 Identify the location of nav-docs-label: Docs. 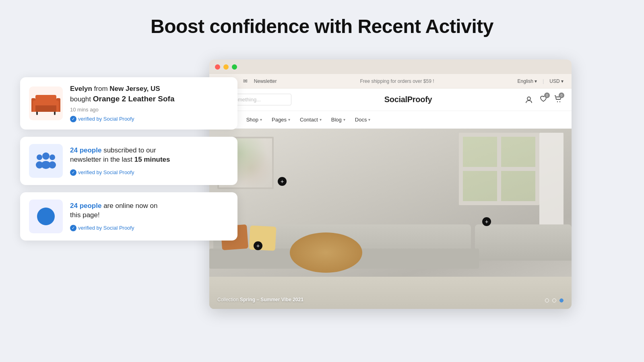
(361, 120).